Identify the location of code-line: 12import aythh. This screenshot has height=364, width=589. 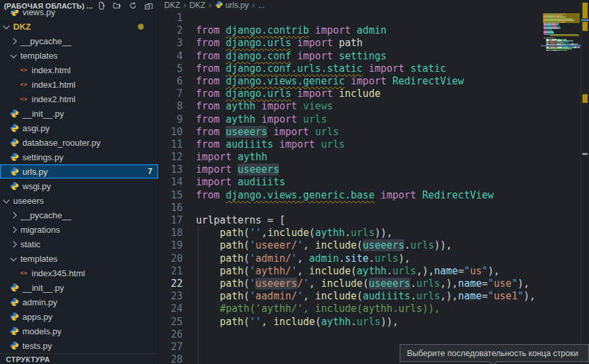
(374, 157).